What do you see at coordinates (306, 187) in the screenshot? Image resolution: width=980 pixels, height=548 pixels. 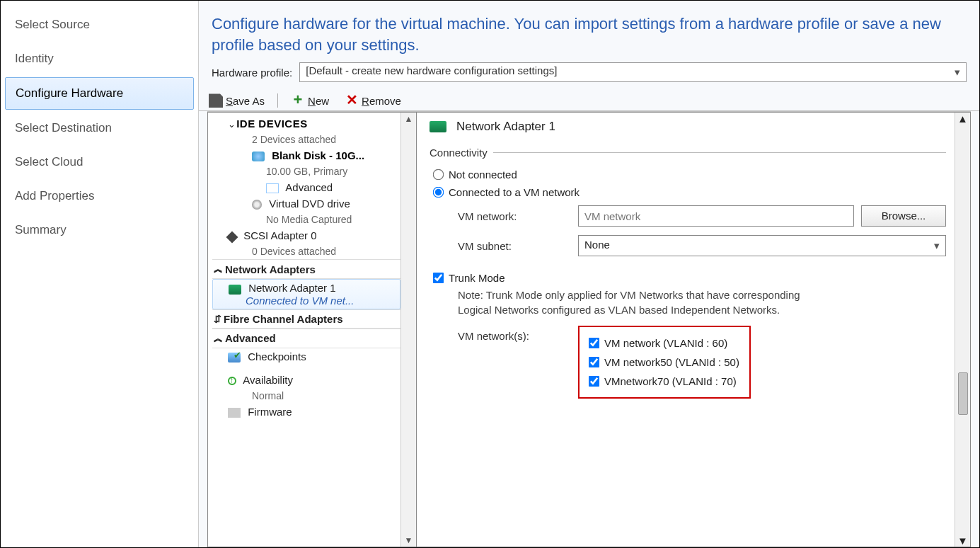 I see `tree-advanced-disk: Advanced` at bounding box center [306, 187].